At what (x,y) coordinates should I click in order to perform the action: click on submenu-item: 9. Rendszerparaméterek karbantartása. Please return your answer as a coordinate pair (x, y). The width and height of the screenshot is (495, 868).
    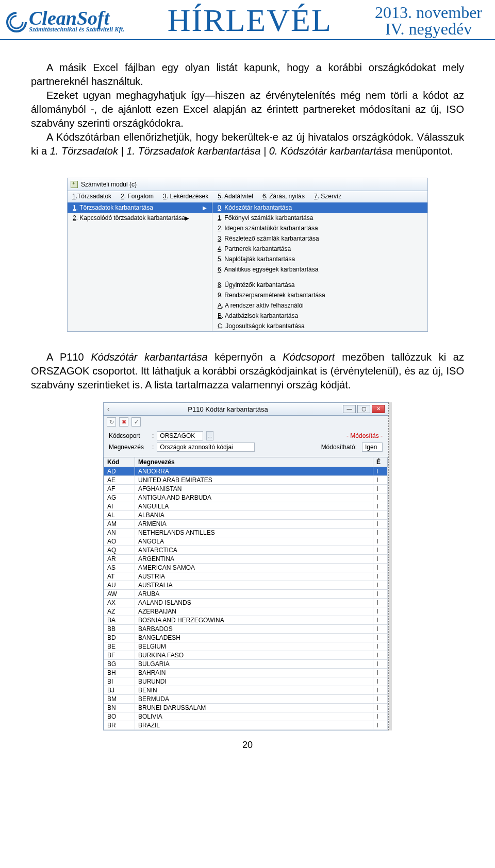
    Looking at the image, I should click on (320, 295).